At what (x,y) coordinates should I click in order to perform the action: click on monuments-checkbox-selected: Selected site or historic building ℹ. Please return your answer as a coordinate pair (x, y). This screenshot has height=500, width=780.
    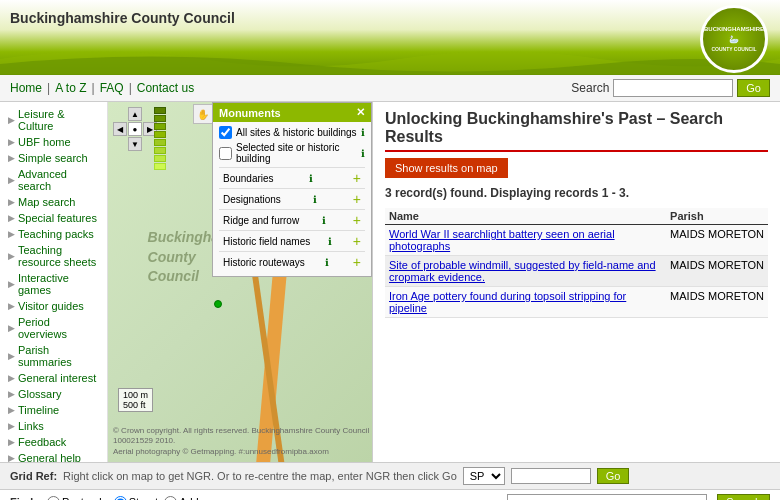
    Looking at the image, I should click on (292, 153).